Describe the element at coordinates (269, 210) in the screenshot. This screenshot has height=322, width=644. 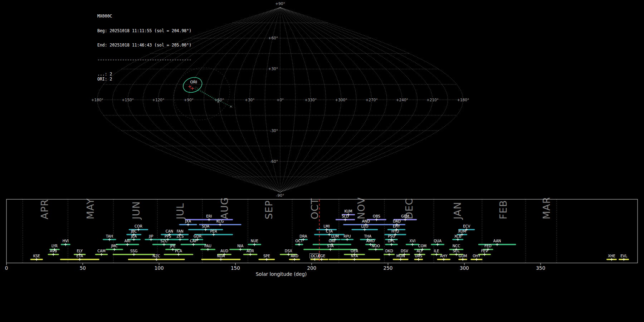
I see `month-label: SEP` at that location.